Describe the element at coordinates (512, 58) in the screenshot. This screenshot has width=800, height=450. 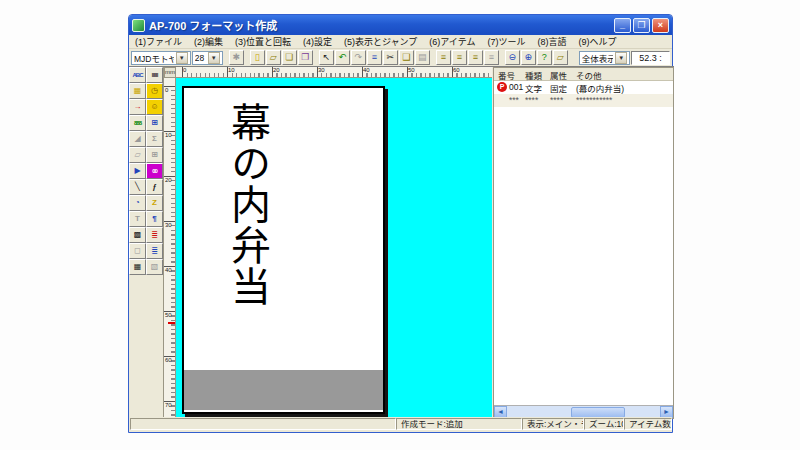
I see `zoom-out-button: ⊖` at that location.